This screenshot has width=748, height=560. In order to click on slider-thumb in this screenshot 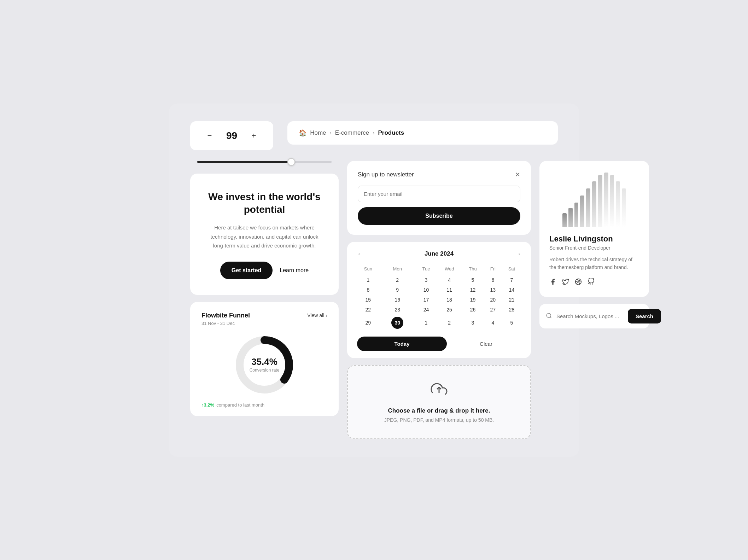, I will do `click(291, 162)`.